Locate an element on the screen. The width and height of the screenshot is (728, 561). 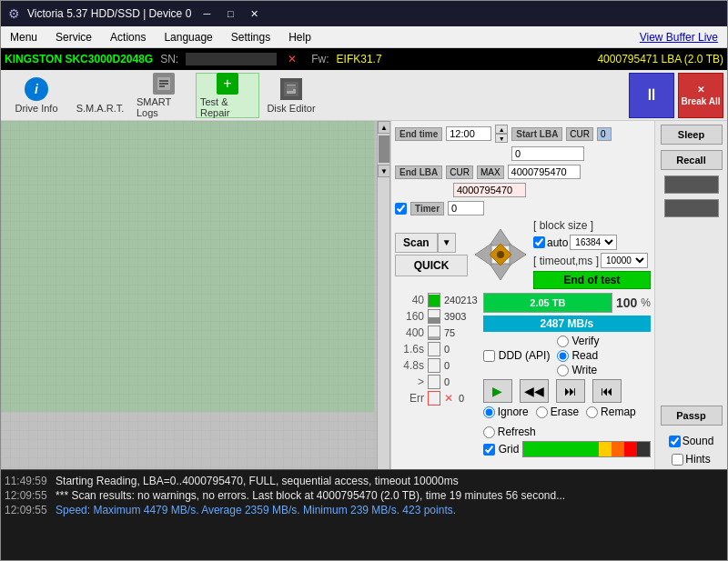
ddd-api-checkbox is located at coordinates (490, 356).